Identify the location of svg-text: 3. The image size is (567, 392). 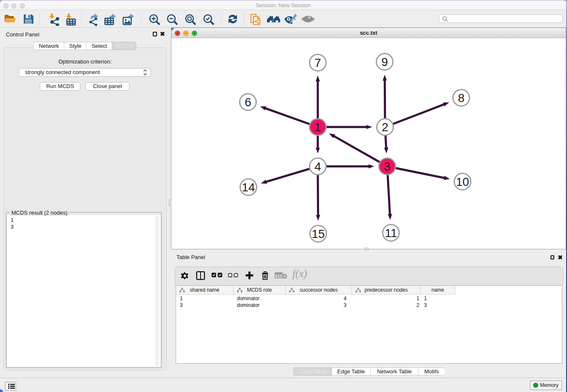
(387, 167).